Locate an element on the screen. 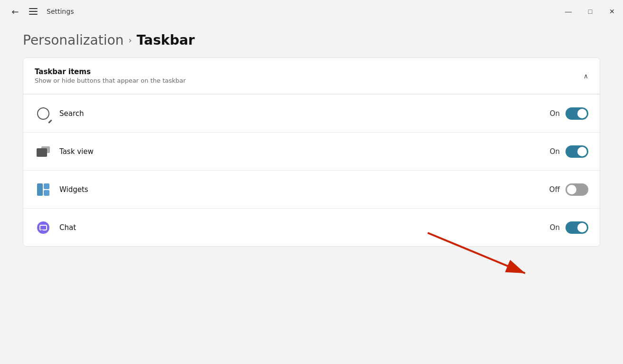 This screenshot has height=364, width=623. breadcrumb-current: Taskbar is located at coordinates (166, 40).